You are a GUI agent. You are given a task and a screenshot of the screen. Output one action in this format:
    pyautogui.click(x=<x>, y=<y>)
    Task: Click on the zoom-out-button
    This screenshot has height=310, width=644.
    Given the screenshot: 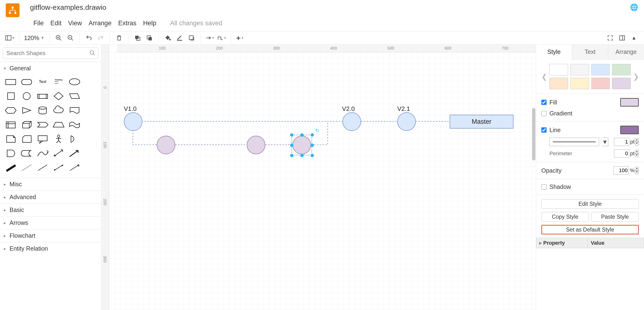 What is the action you would take?
    pyautogui.click(x=70, y=38)
    